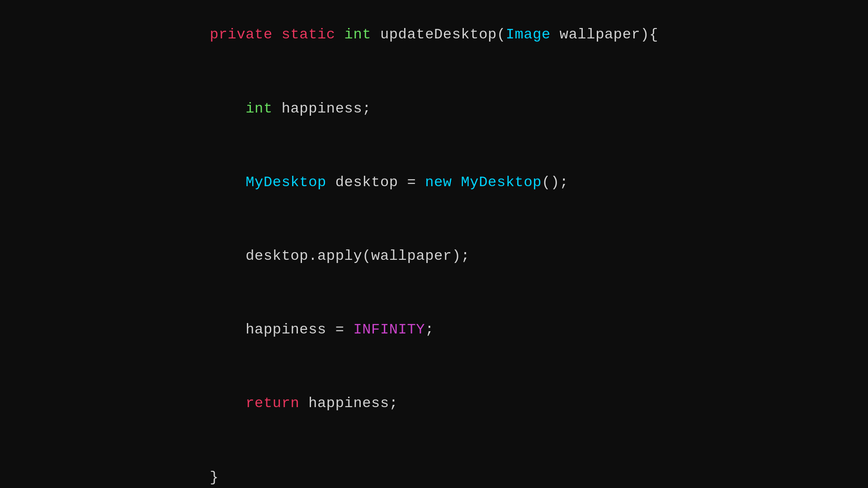  Describe the element at coordinates (308, 34) in the screenshot. I see `keyword-static: static` at that location.